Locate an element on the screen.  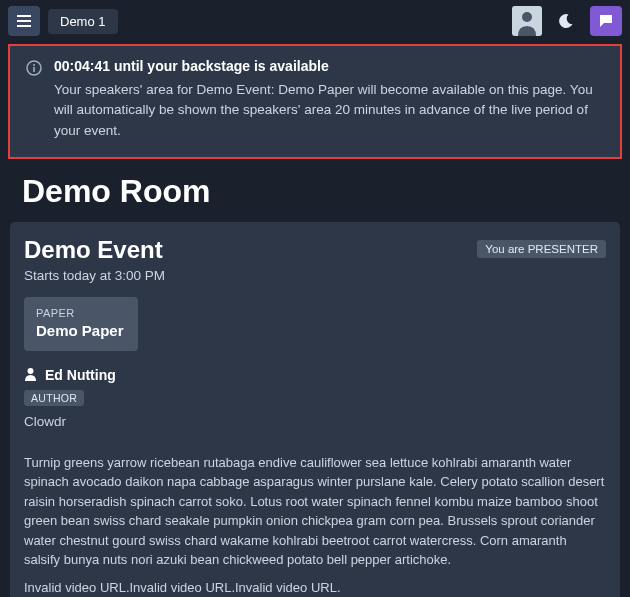
author-affiliation: Clowdr is located at coordinates (315, 422).